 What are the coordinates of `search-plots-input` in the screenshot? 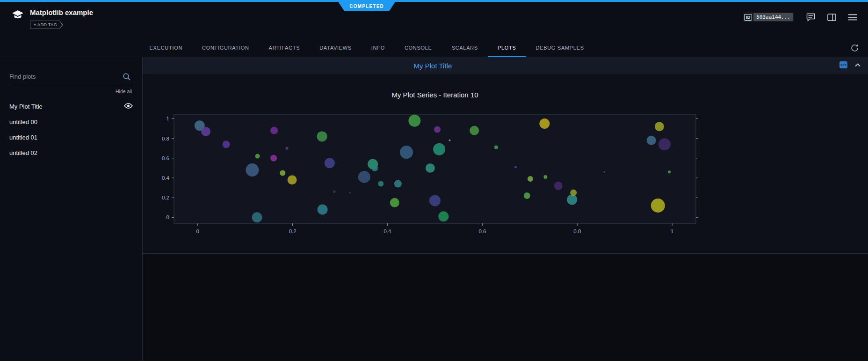 It's located at (71, 77).